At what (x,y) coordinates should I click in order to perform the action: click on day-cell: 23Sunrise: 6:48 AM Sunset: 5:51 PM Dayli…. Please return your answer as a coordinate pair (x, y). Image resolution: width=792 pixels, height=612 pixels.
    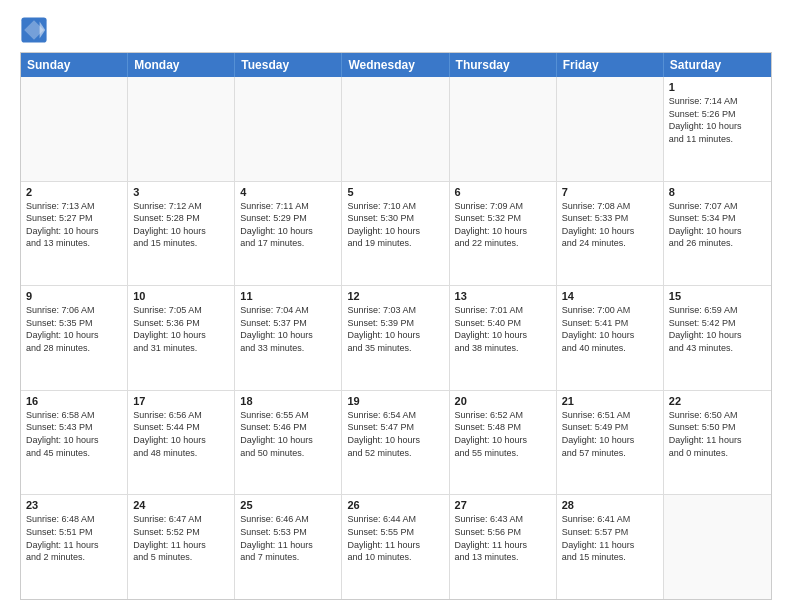
    Looking at the image, I should click on (74, 547).